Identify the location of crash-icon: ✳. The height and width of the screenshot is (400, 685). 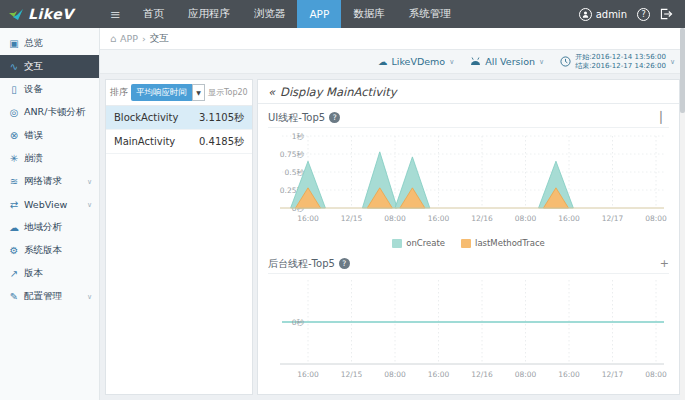
(14, 158).